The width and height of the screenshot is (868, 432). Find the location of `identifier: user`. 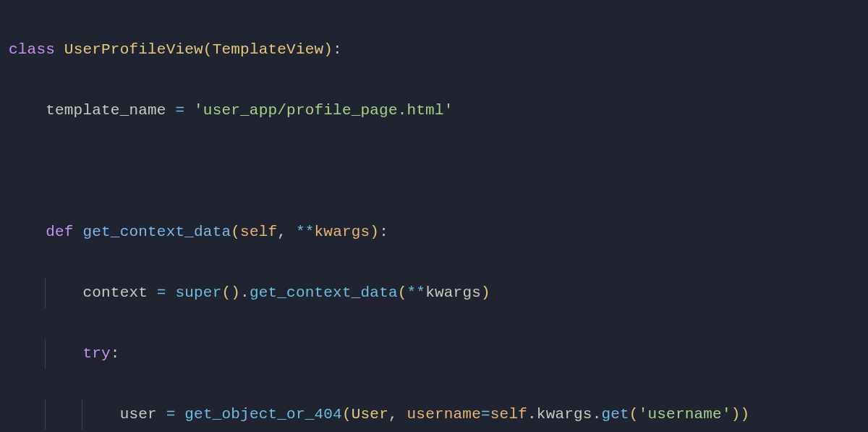

identifier: user is located at coordinates (139, 414).